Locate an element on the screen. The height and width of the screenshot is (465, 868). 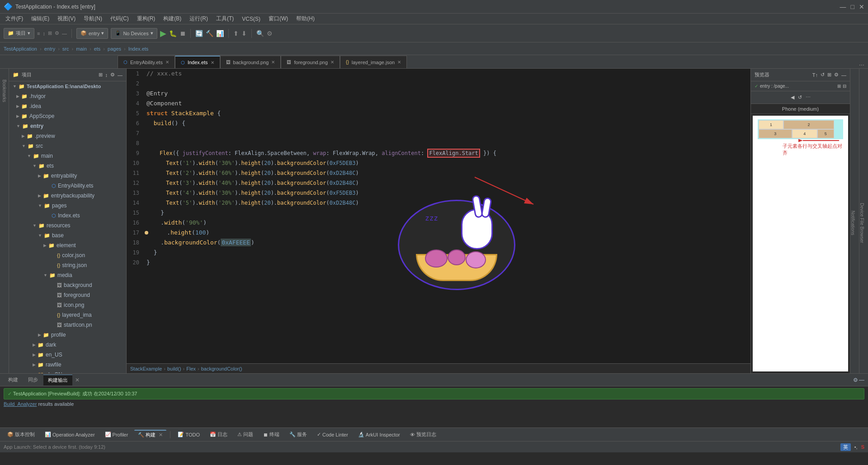
tree-entrybackup: ▶ 📁 entrybackupability is located at coordinates (68, 196).